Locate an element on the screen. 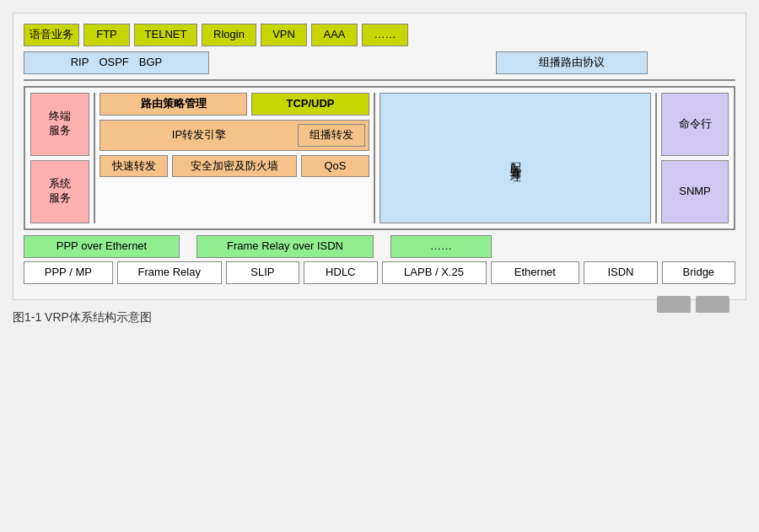  config-label: 配 置 管 理 is located at coordinates (515, 159).